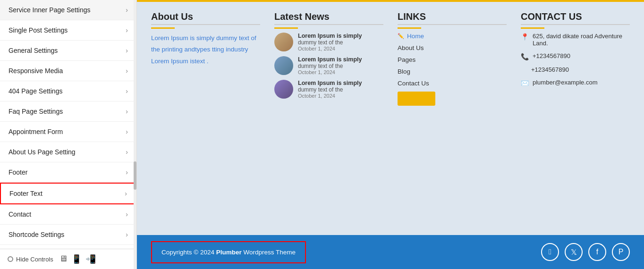 This screenshot has height=269, width=644. Describe the element at coordinates (127, 214) in the screenshot. I see `chevron-icon-contact: ›` at that location.